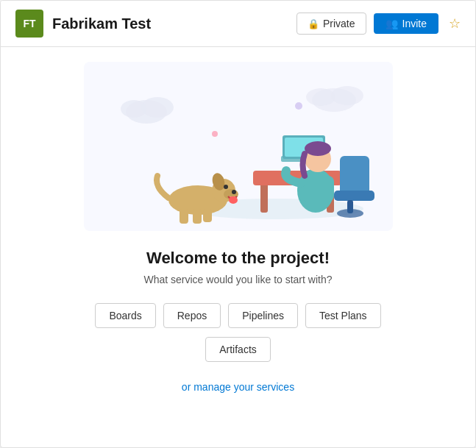 The width and height of the screenshot is (476, 448). What do you see at coordinates (238, 316) in the screenshot?
I see `services-row-1: Boards Repos Pipelines Test Plans` at bounding box center [238, 316].